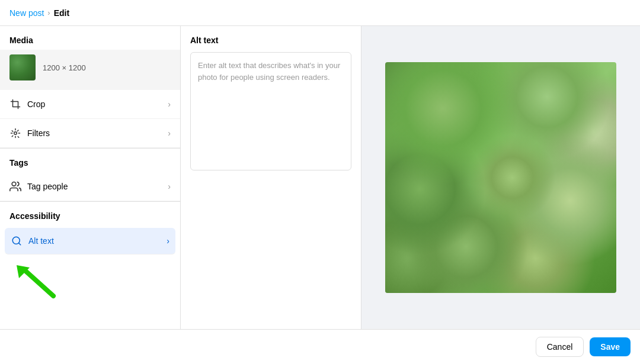 This screenshot has width=640, height=364. Describe the element at coordinates (62, 13) in the screenshot. I see `page-title: Edit` at that location.